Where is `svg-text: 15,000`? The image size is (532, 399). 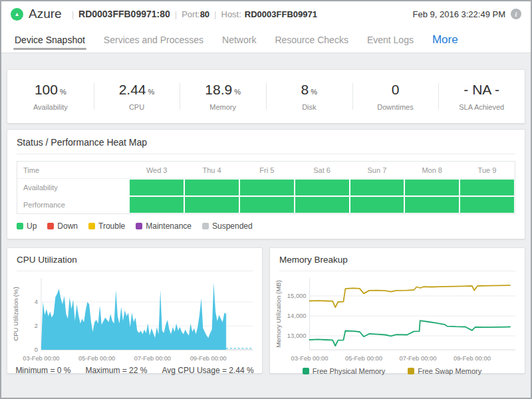 svg-text: 15,000 is located at coordinates (297, 295).